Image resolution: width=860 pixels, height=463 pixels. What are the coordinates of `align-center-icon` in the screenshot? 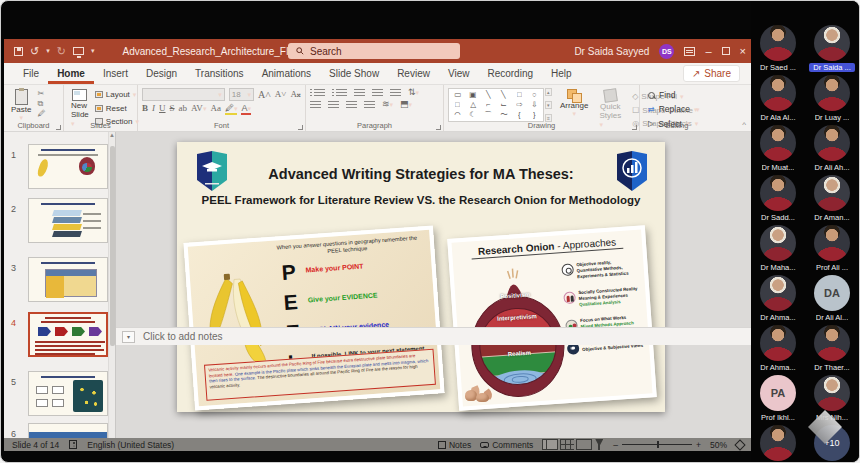 It's located at (334, 105).